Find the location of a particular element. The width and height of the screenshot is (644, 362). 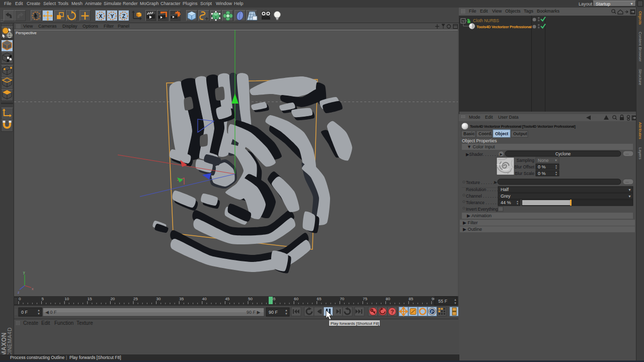

svg-text: Tolerance . . . . . . . is located at coordinates (484, 203).